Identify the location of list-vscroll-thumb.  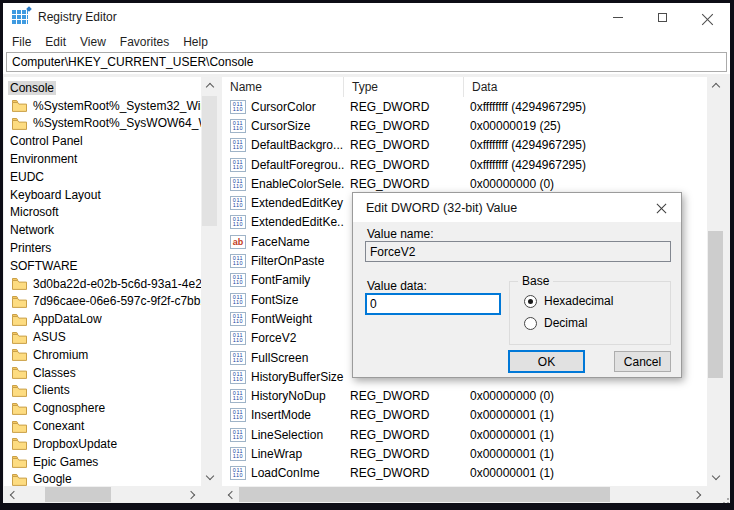
(716, 304).